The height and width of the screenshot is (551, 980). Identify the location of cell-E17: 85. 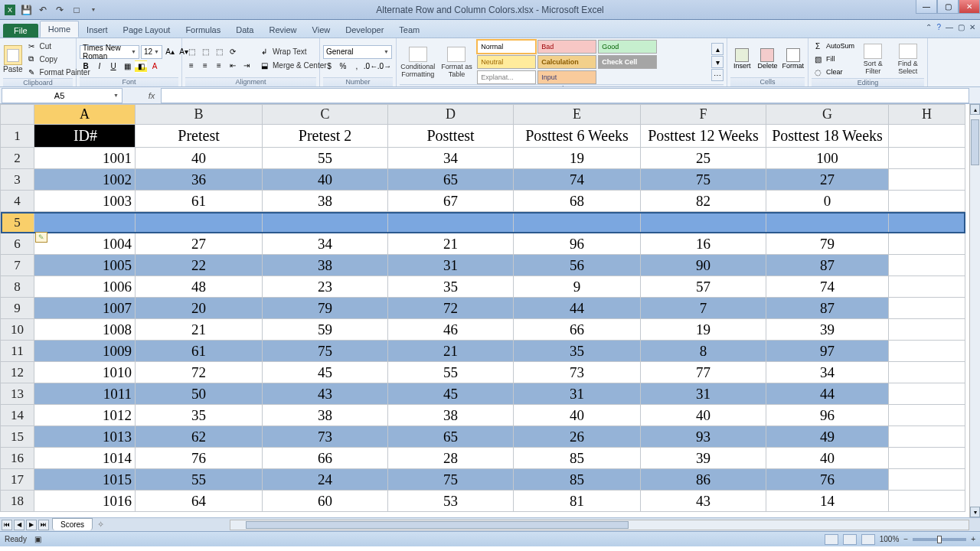
(577, 480).